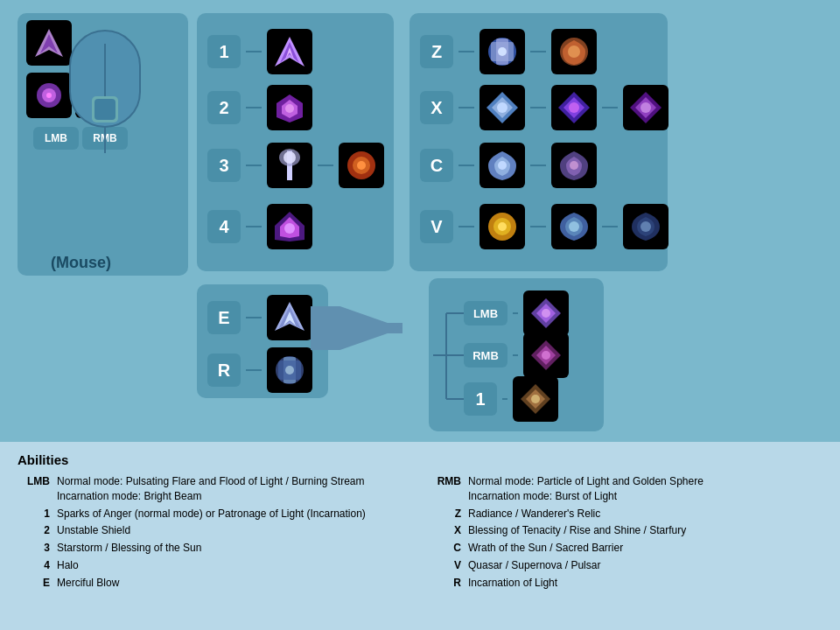 Image resolution: width=840 pixels, height=630 pixels. What do you see at coordinates (234, 530) in the screenshot?
I see `ability-2-desc: Unstable Shield` at bounding box center [234, 530].